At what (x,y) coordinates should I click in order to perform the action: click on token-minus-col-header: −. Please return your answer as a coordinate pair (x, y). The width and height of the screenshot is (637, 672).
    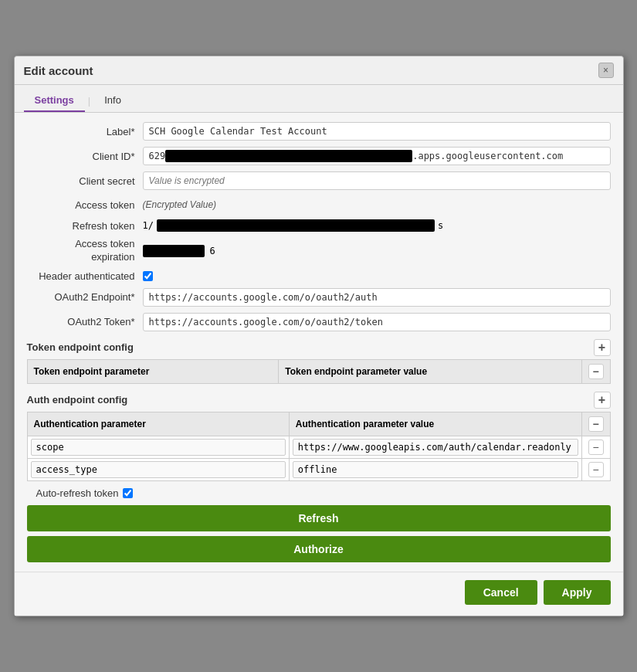
    Looking at the image, I should click on (596, 371).